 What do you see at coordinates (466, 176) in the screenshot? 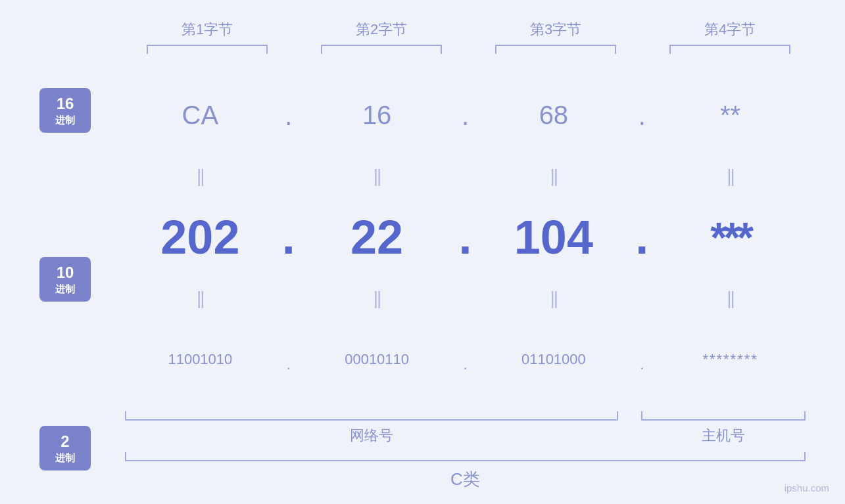
I see `sep-row-1: || || || ||` at bounding box center [466, 176].